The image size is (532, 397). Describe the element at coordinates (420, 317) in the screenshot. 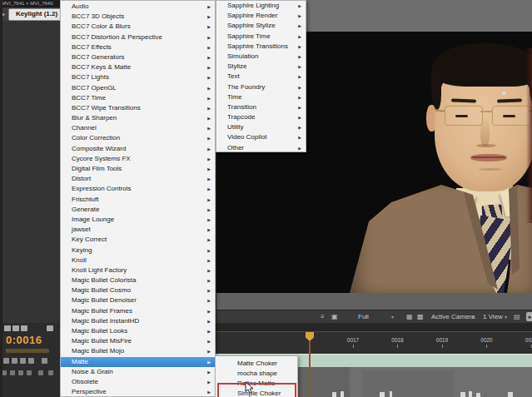

I see `transparency-grid-icon: ▩` at that location.